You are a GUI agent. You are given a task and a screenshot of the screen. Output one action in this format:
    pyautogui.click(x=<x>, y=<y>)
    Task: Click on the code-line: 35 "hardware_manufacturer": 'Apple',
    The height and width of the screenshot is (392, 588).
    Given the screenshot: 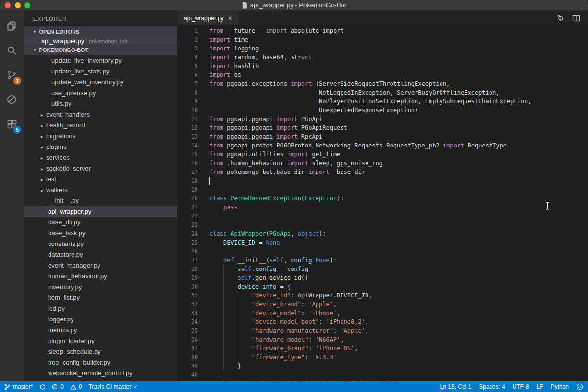 What is the action you would take?
    pyautogui.click(x=383, y=331)
    